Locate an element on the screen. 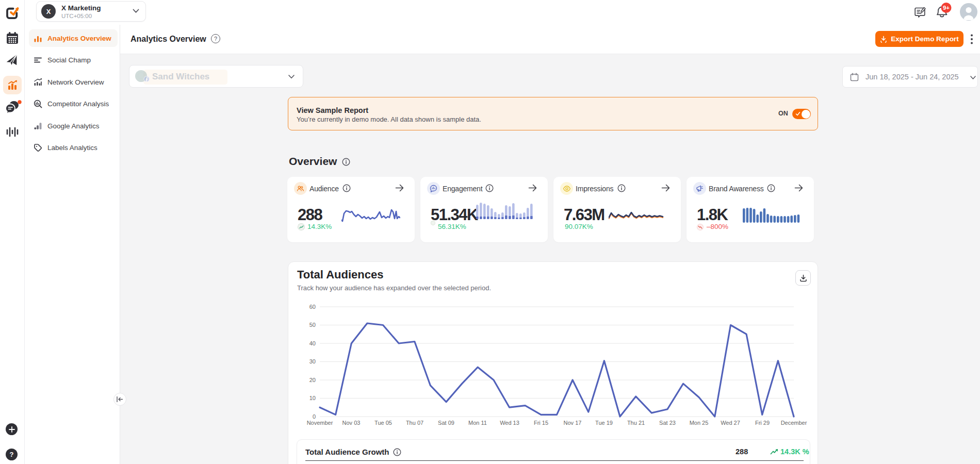  svg-text: Nov 17 is located at coordinates (573, 423).